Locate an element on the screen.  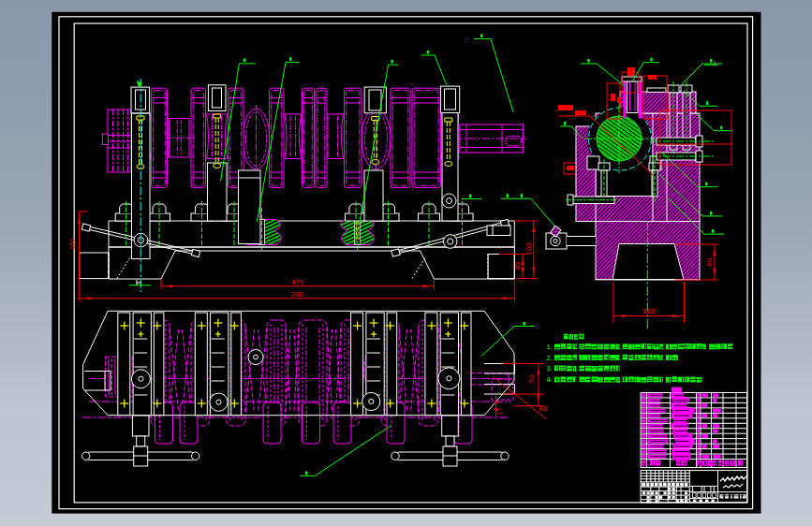
svg-text: 150 is located at coordinates (73, 244).